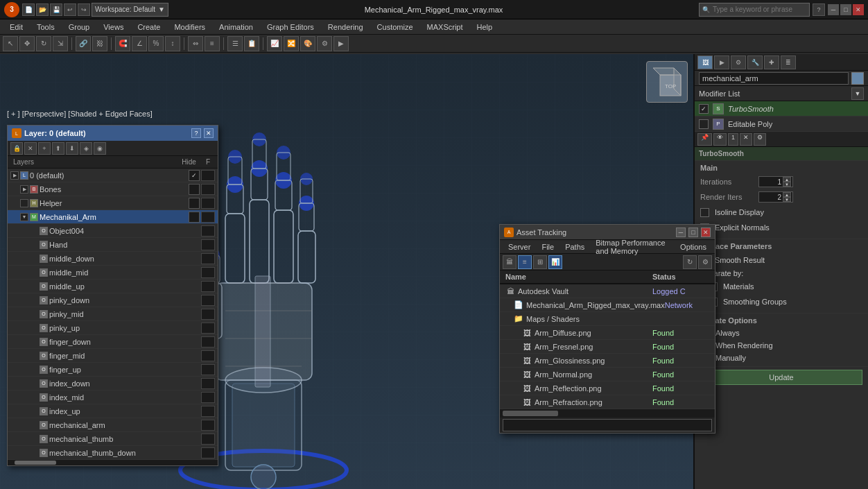 The width and height of the screenshot is (868, 489). Describe the element at coordinates (734, 139) in the screenshot. I see `make-unique-button: 1` at that location.